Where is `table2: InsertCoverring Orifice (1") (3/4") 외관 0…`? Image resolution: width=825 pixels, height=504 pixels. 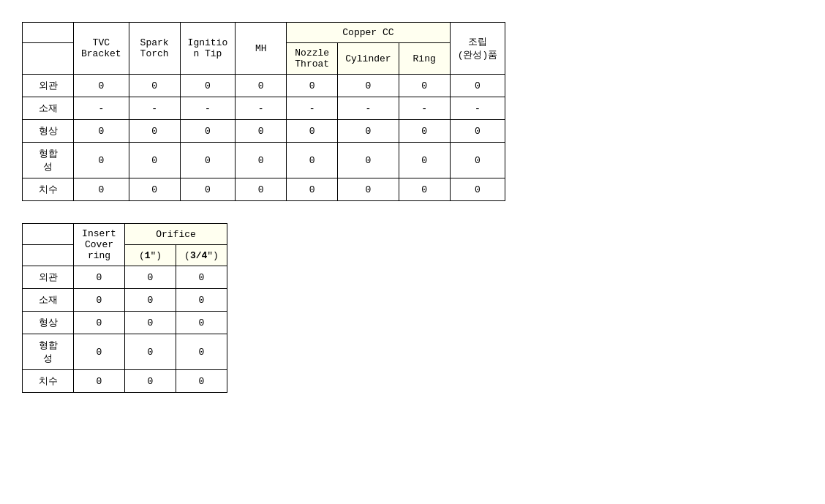
table2: InsertCoverring Orifice (1") (3/4") 외관 0… is located at coordinates (124, 308).